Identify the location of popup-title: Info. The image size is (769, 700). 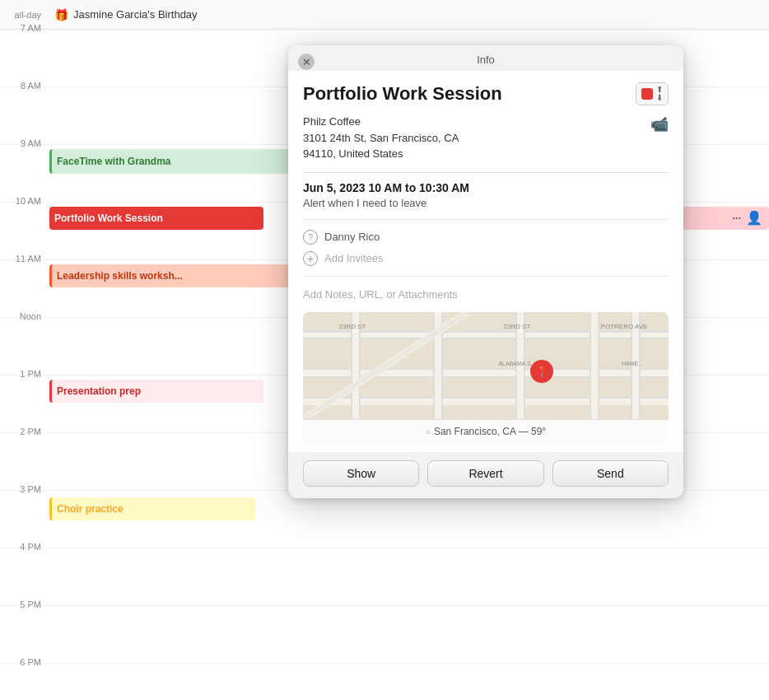
(486, 59).